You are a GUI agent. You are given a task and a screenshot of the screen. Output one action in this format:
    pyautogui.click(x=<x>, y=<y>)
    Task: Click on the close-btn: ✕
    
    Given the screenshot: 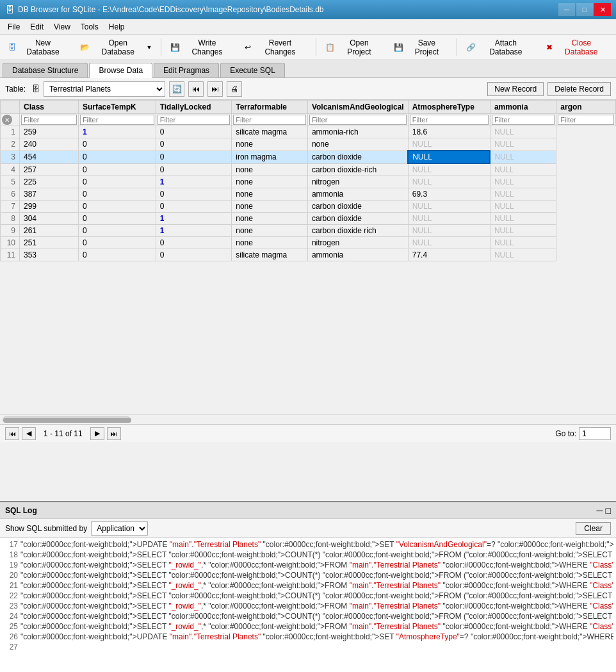 What is the action you would take?
    pyautogui.click(x=603, y=10)
    